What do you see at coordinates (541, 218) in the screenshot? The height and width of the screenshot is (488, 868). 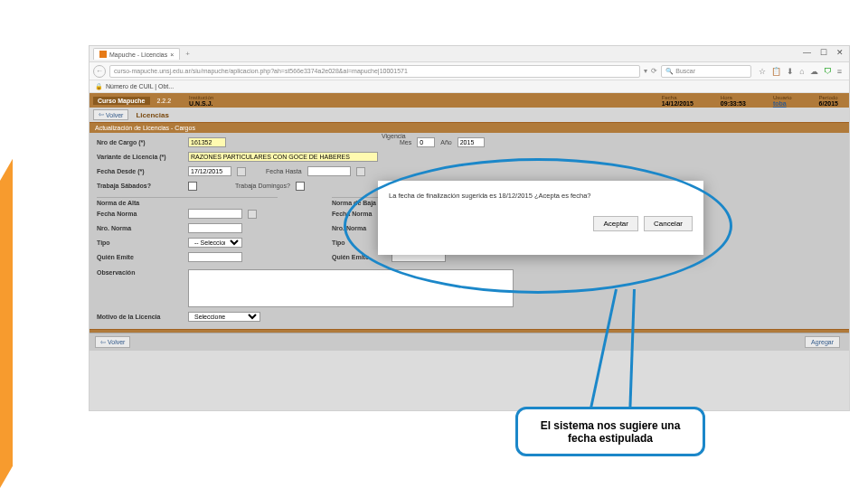 I see `confirm-dialog: La fecha de finalización sugerida es 18/…` at bounding box center [541, 218].